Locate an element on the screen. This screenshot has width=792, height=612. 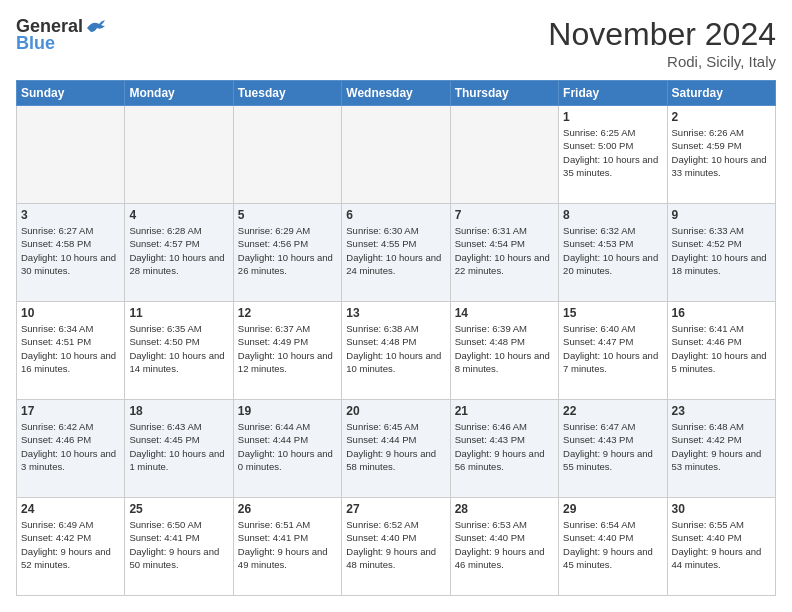
day-info: Sunrise: 6:35 AM Sunset: 4:50 PM Dayligh… is located at coordinates (178, 348).